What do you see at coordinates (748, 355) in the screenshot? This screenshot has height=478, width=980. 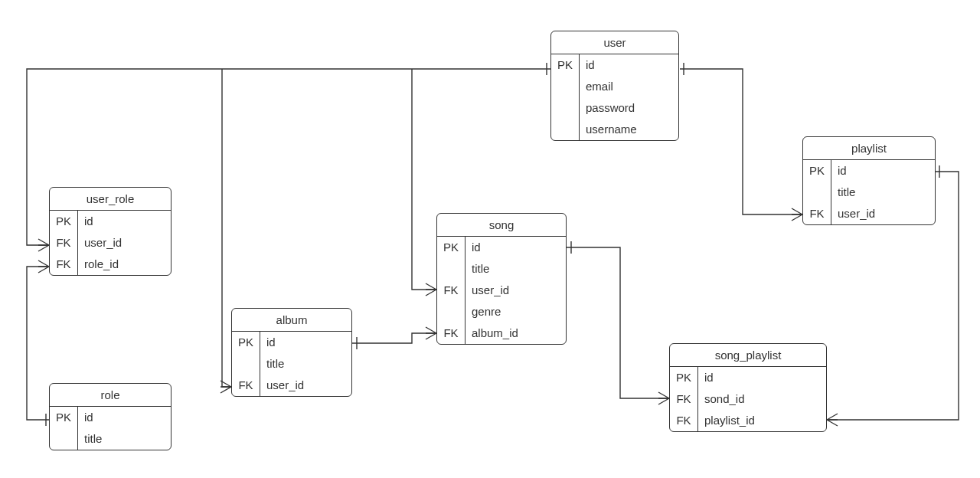 I see `entity-title: song_playlist` at bounding box center [748, 355].